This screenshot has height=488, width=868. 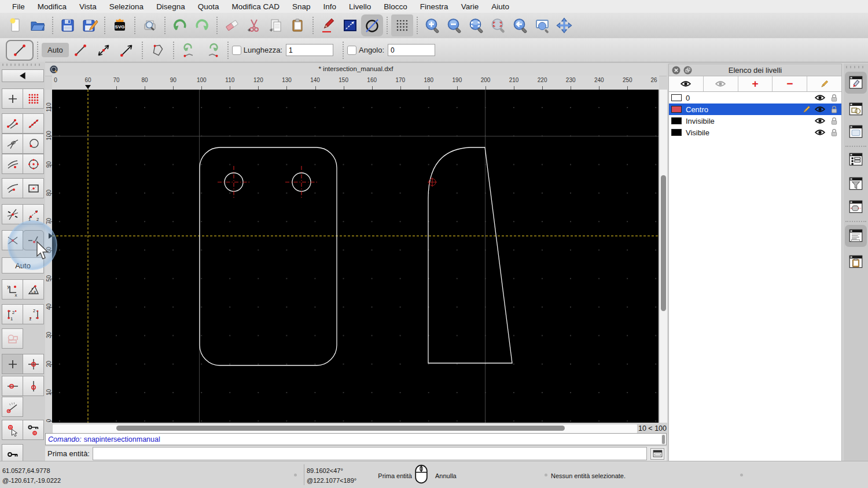 What do you see at coordinates (16, 25) in the screenshot?
I see `new-file-button` at bounding box center [16, 25].